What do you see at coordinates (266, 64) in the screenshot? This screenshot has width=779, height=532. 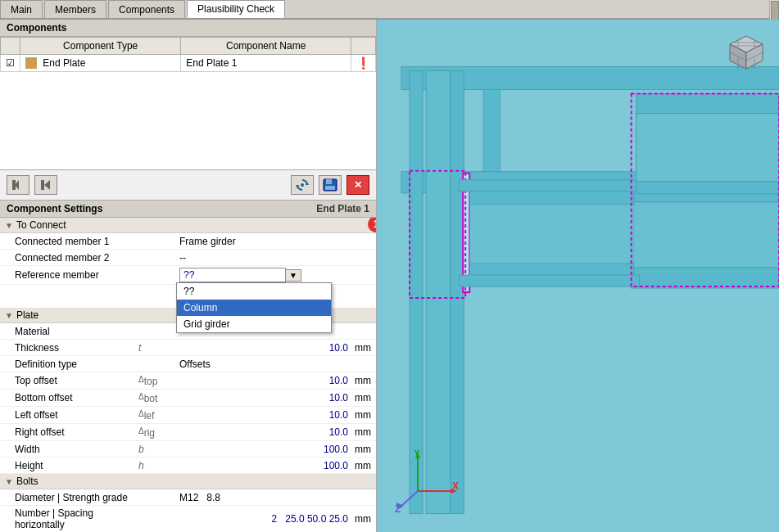 I see `component-name-cell: End Plate 1` at bounding box center [266, 64].